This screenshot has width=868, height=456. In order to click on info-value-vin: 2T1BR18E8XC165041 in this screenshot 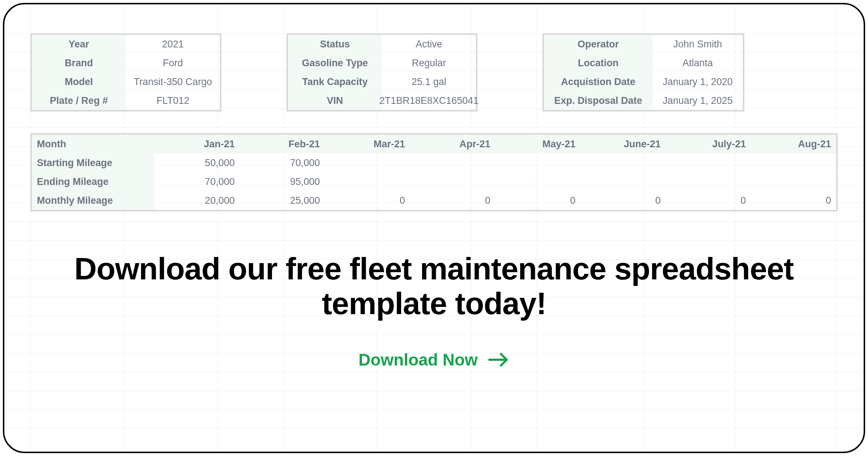, I will do `click(429, 101)`.